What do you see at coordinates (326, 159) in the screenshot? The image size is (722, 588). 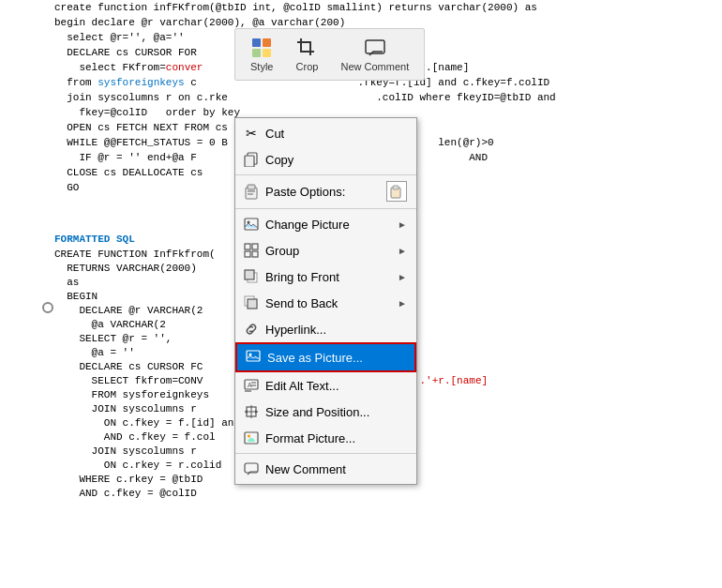 I see `menu-item-copy: Copy` at bounding box center [326, 159].